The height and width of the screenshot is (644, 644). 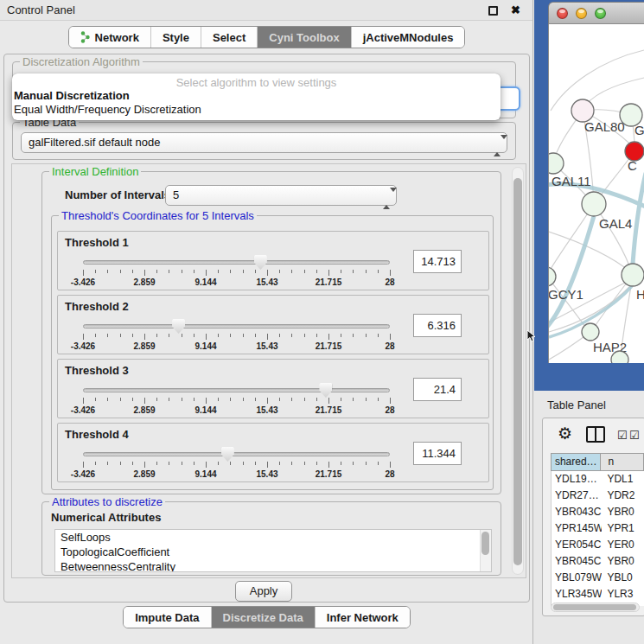 I want to click on table-header: shared… n, so click(x=597, y=462).